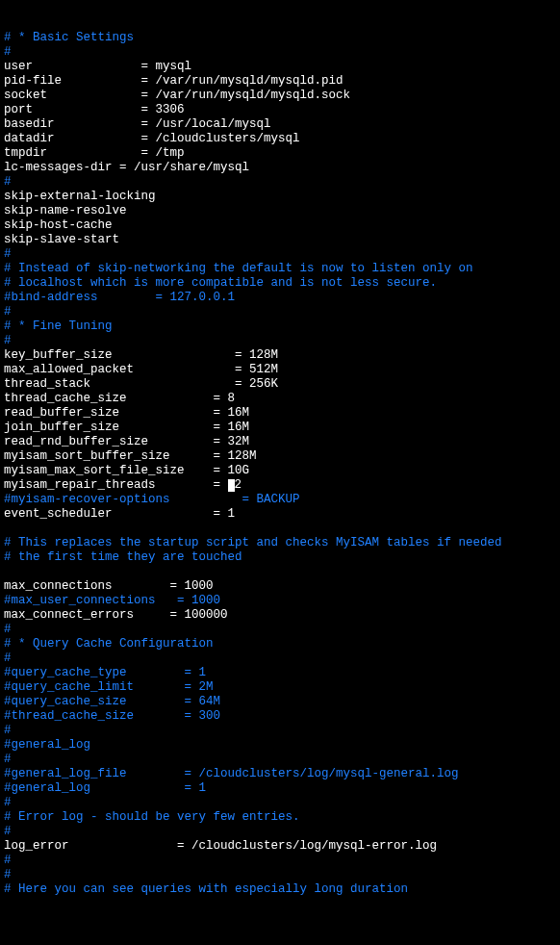 The height and width of the screenshot is (945, 560). What do you see at coordinates (119, 398) in the screenshot?
I see `config-line: thread_cache_size = 8` at bounding box center [119, 398].